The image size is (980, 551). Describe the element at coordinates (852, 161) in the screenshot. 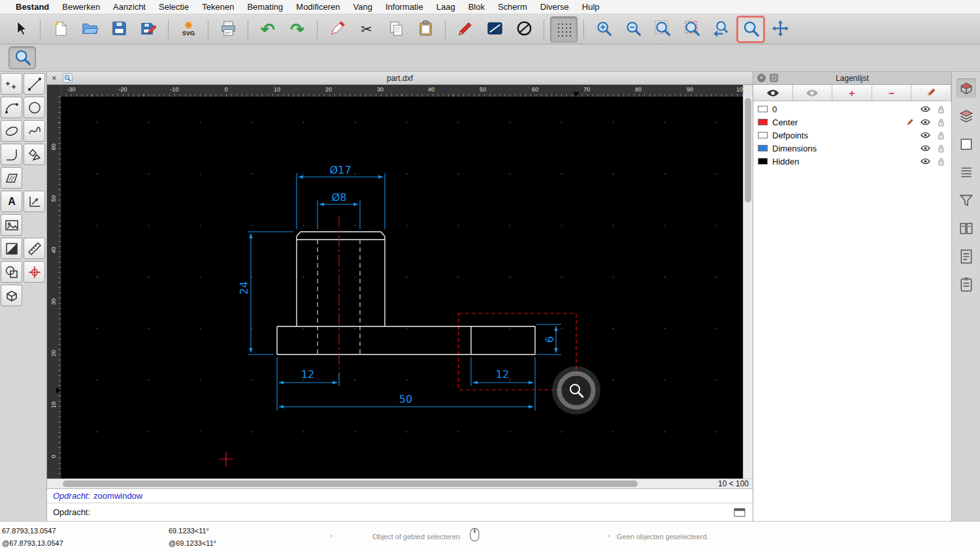

I see `layer-row-hidden: Hidden` at that location.